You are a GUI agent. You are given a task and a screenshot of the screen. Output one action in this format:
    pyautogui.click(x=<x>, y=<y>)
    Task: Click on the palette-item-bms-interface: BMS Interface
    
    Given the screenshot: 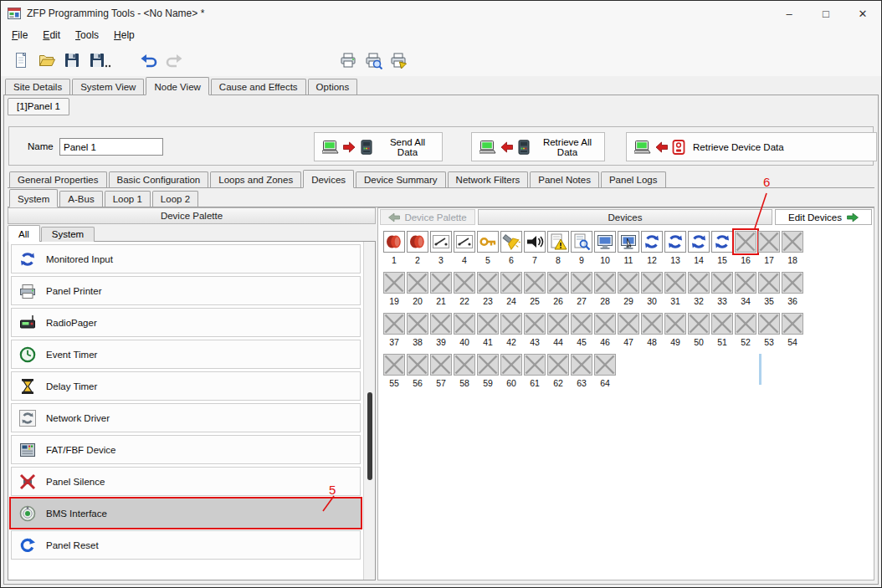 What is the action you would take?
    pyautogui.click(x=186, y=514)
    